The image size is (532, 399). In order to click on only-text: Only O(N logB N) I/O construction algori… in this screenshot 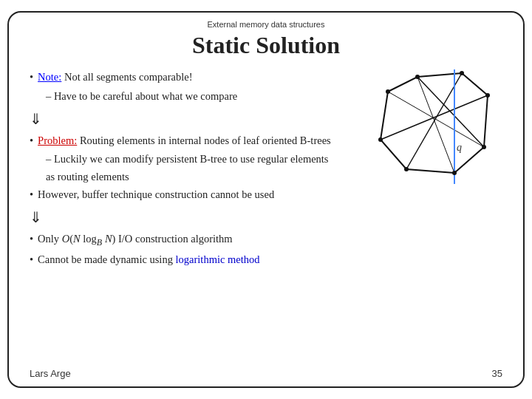, I will do `click(135, 240)`.